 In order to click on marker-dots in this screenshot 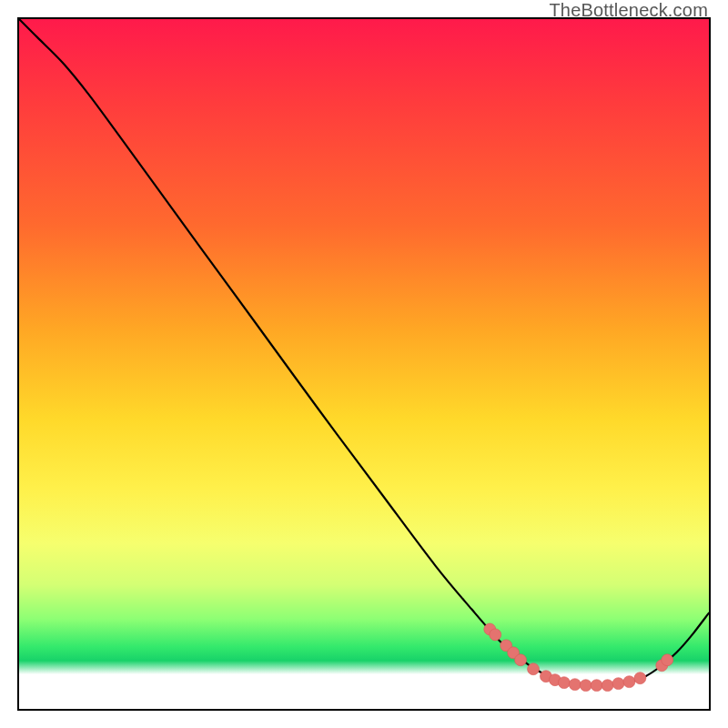, I will do `click(579, 657)`.